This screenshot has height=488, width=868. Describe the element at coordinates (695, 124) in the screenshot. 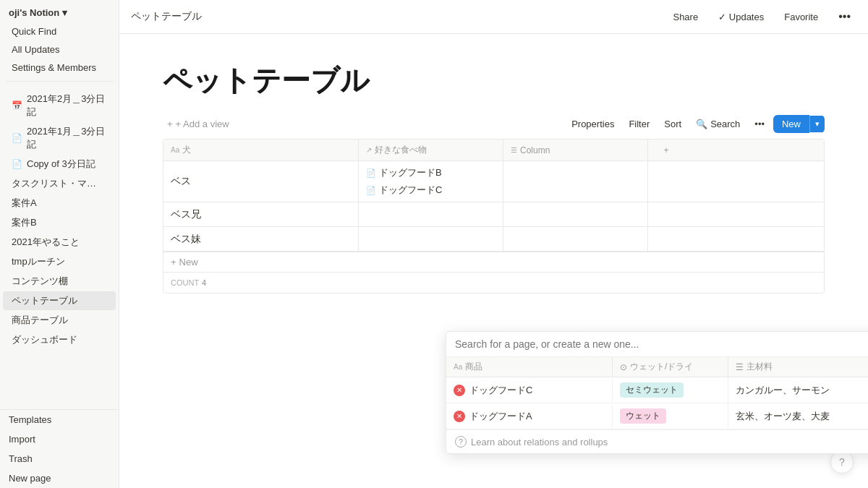

I see `view-options: Properties Filter Sort 🔍 Search •••` at that location.